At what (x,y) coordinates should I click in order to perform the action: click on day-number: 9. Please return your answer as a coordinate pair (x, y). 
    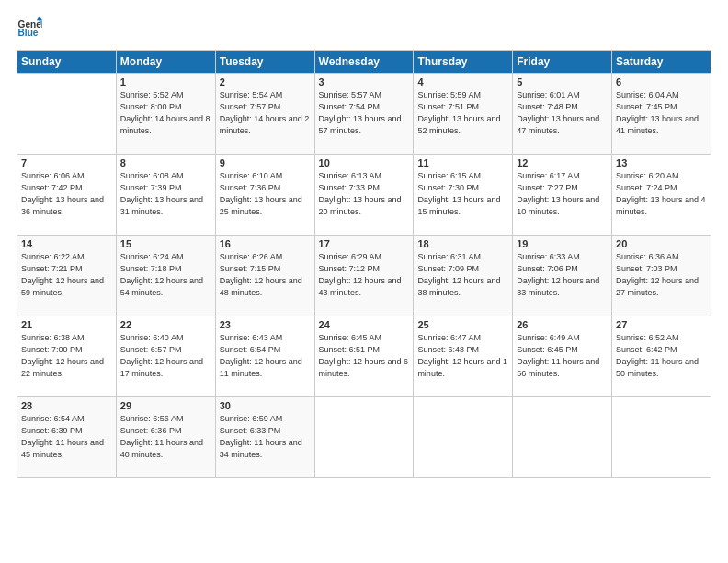
    Looking at the image, I should click on (265, 163).